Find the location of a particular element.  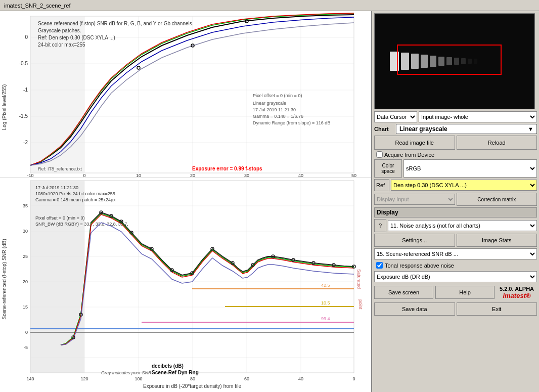

bottom-line4: Pixel offset = 0 (min = 0) is located at coordinates (60, 218).